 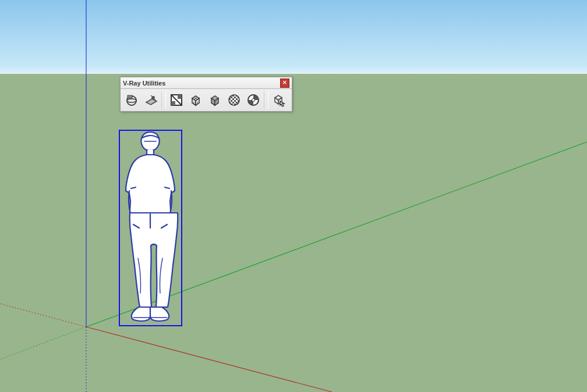 I want to click on cube-select-icon, so click(x=279, y=100).